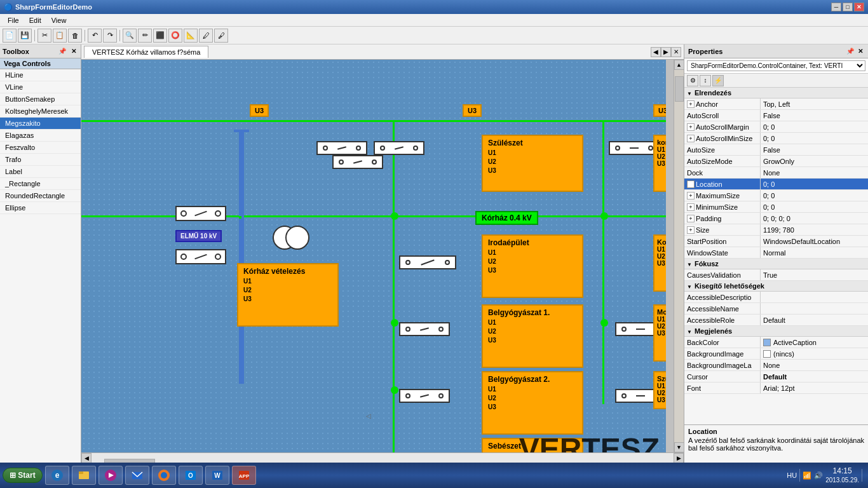  I want to click on toolbar-pen: ✏, so click(145, 36).